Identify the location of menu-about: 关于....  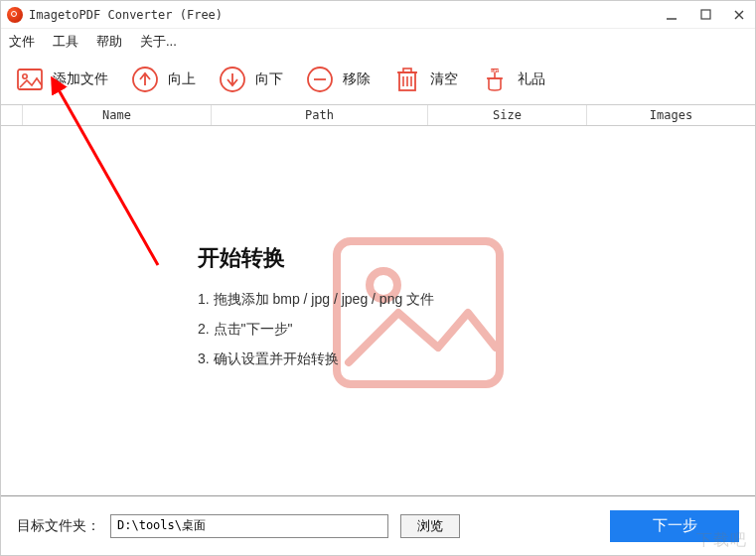
(159, 42).